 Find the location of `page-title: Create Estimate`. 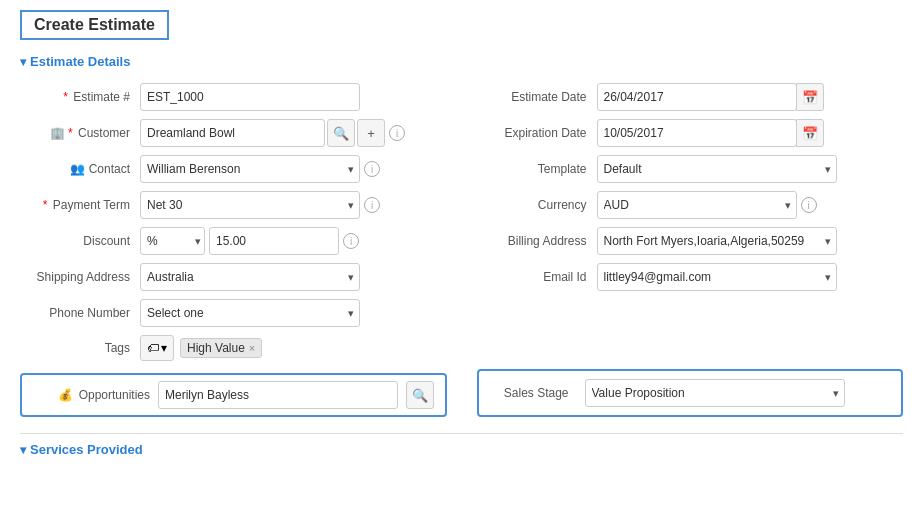

page-title: Create Estimate is located at coordinates (94, 25).